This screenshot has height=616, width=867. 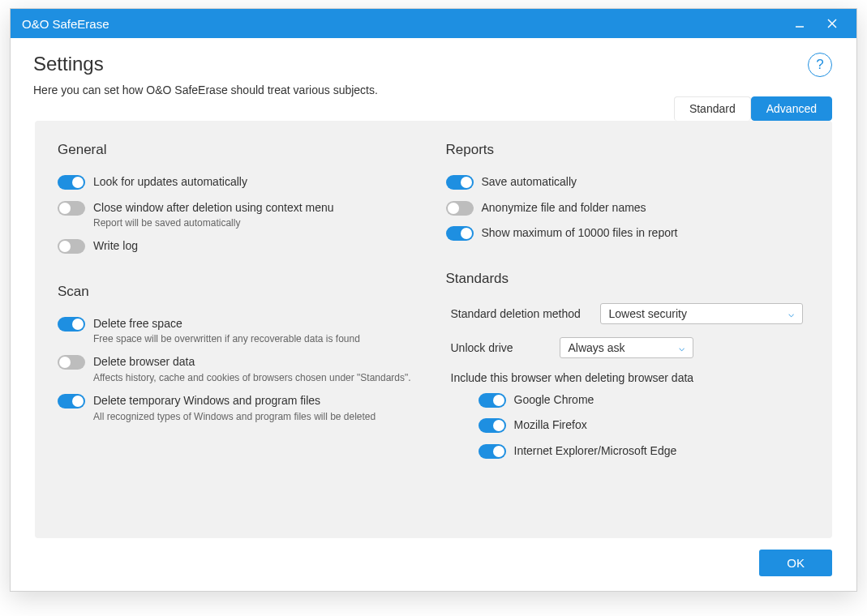 I want to click on combo-unlock-drive-value: Always ask, so click(x=597, y=348).